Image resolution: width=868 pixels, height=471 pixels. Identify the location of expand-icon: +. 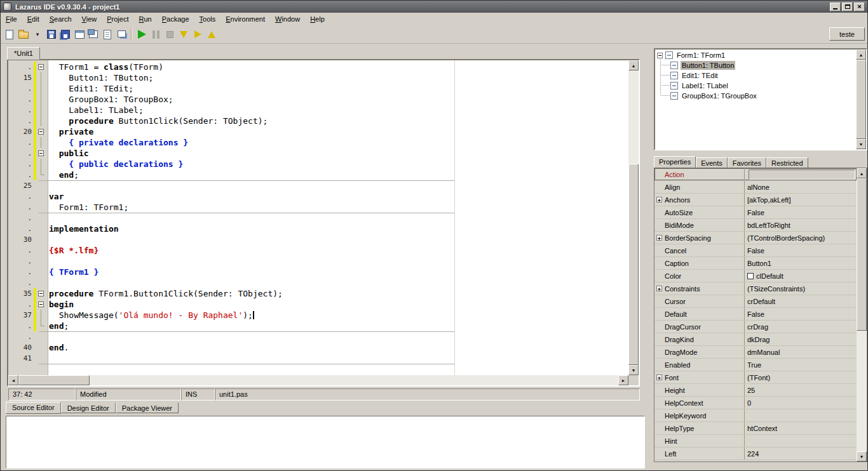
(660, 199).